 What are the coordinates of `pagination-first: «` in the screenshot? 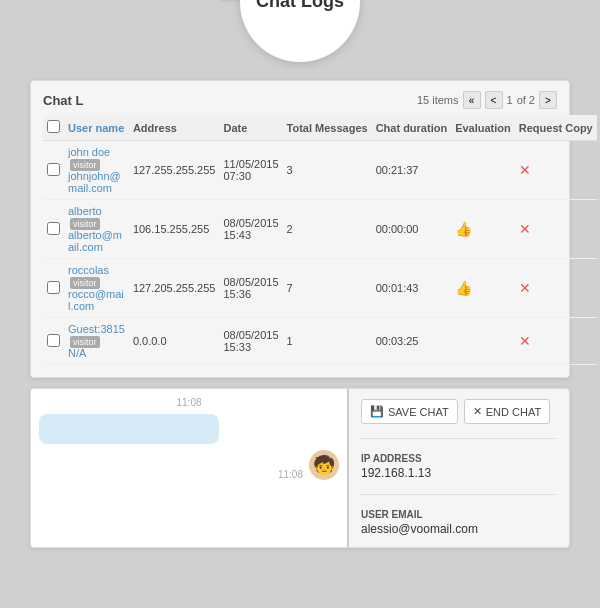 It's located at (472, 100).